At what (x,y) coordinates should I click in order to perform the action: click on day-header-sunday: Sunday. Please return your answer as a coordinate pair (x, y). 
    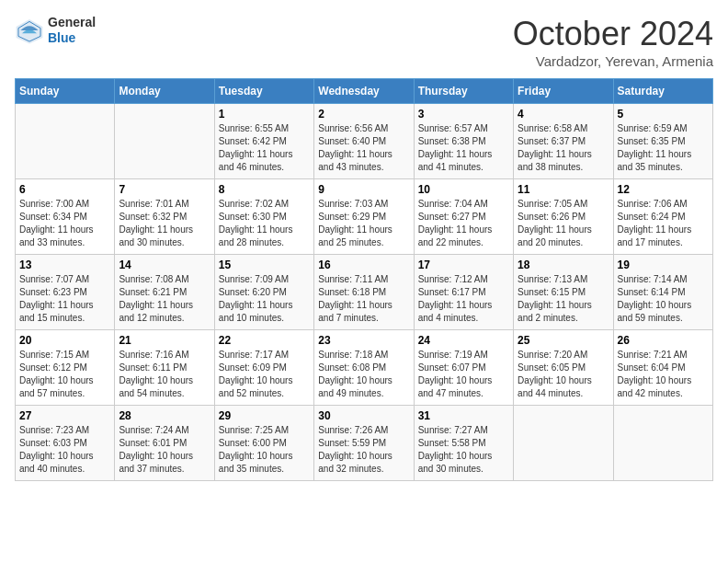
    Looking at the image, I should click on (65, 92).